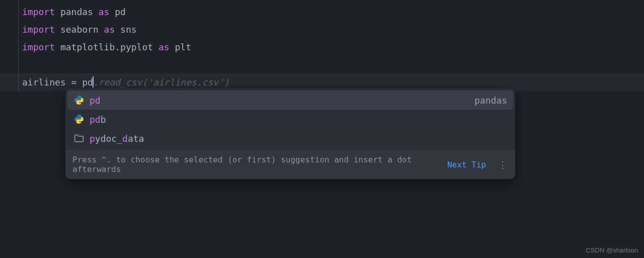  Describe the element at coordinates (117, 139) in the screenshot. I see `autocomplete-label: pydoc_data` at that location.